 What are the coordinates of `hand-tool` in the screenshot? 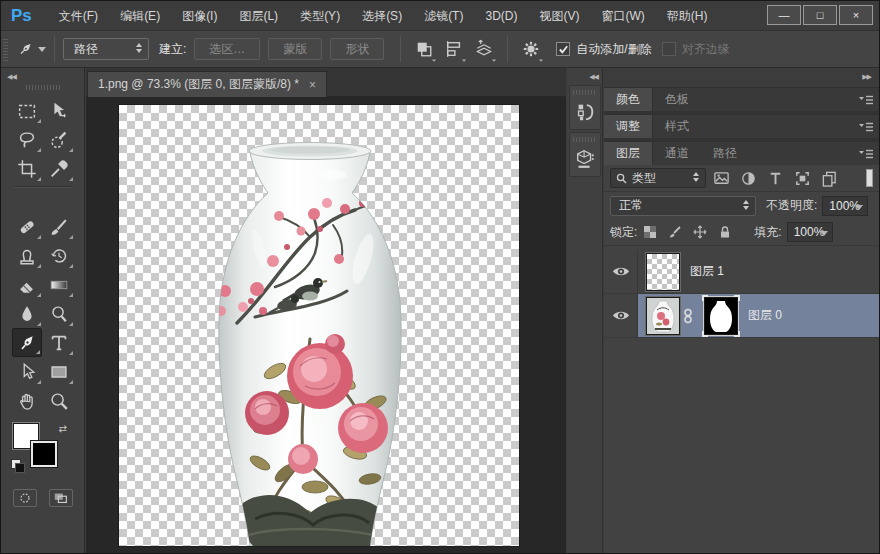 It's located at (27, 400).